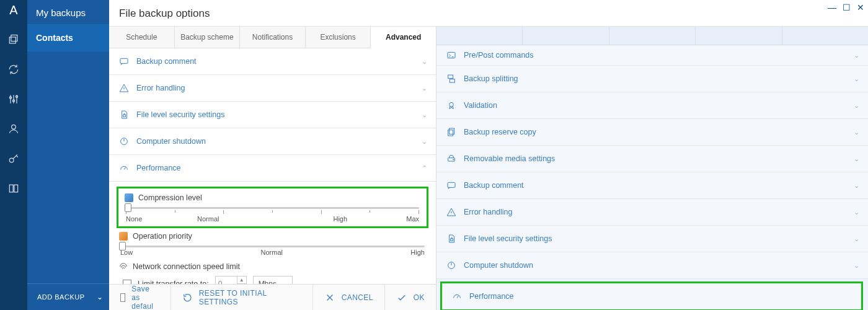 The image size is (868, 310). What do you see at coordinates (451, 212) in the screenshot?
I see `warning-icon` at bounding box center [451, 212].